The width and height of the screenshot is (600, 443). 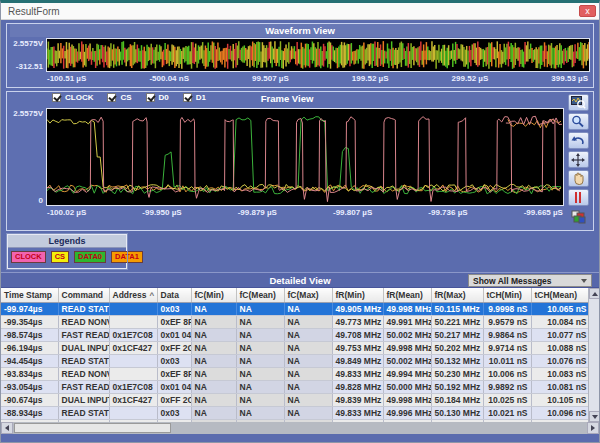 What do you see at coordinates (578, 216) in the screenshot?
I see `palette-button` at bounding box center [578, 216].